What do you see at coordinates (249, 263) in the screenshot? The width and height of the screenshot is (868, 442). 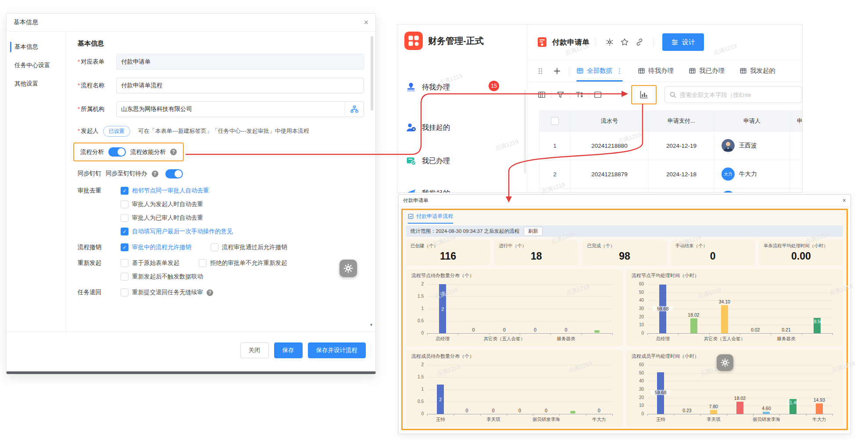 I see `restart-option-2: 拒绝的审批单不允许重新发起` at bounding box center [249, 263].